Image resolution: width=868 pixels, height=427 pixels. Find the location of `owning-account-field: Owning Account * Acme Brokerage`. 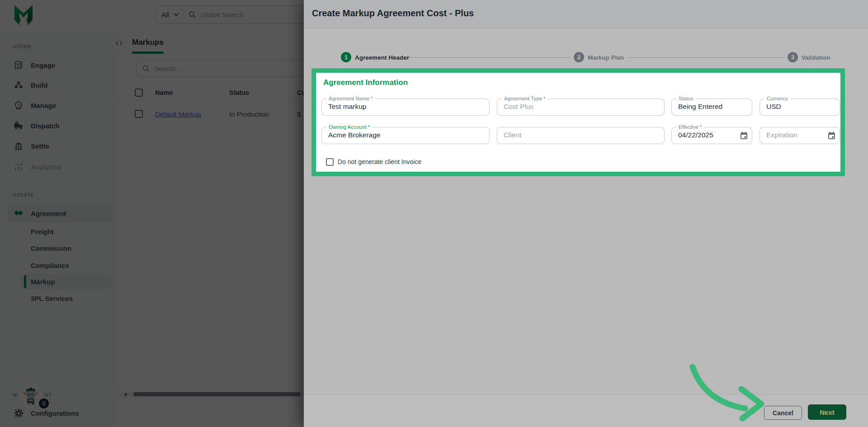

owning-account-field: Owning Account * Acme Brokerage is located at coordinates (406, 136).